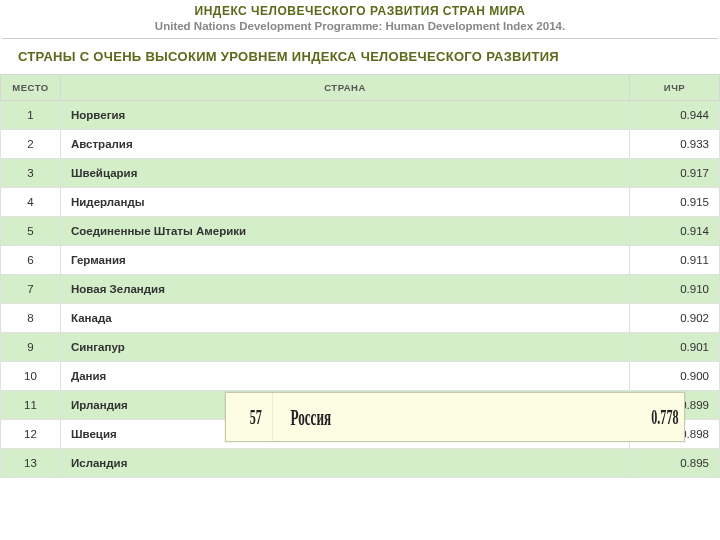 The height and width of the screenshot is (540, 720). I want to click on cell-index: 0.933, so click(675, 144).